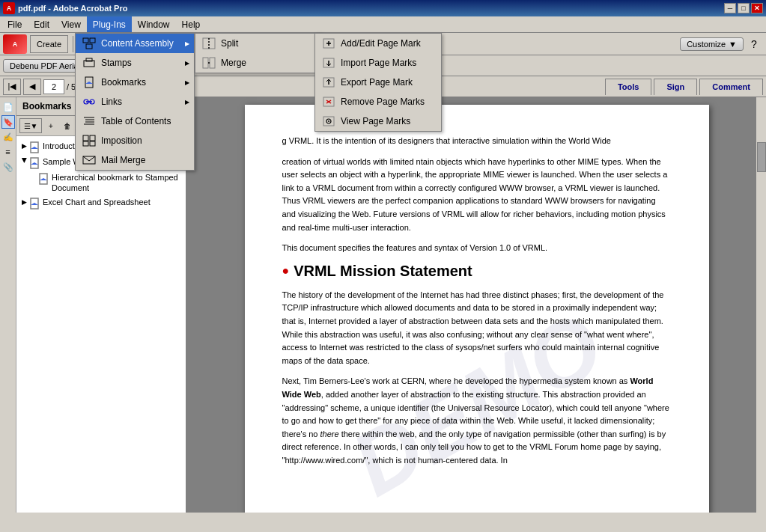  What do you see at coordinates (378, 102) in the screenshot?
I see `submenu-item-remove-mark: Remove Page Marks` at bounding box center [378, 102].